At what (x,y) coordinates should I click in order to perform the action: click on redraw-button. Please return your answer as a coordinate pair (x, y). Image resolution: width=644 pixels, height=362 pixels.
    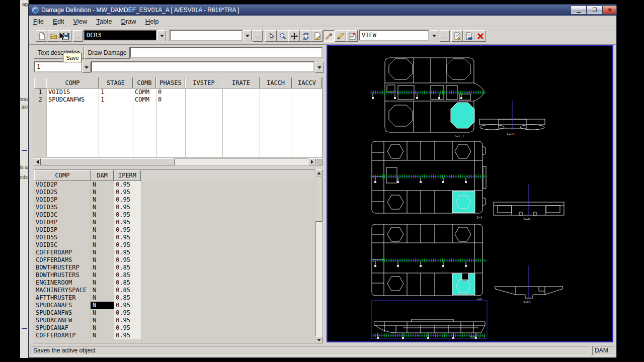
    Looking at the image, I should click on (306, 36).